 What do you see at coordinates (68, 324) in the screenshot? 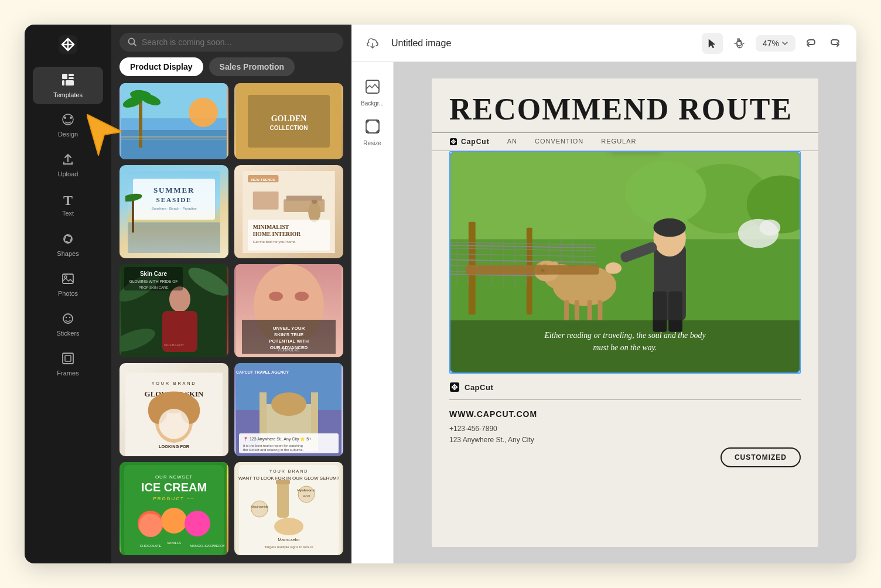
I see `sidebar-item-stickers: Stickers` at bounding box center [68, 324].